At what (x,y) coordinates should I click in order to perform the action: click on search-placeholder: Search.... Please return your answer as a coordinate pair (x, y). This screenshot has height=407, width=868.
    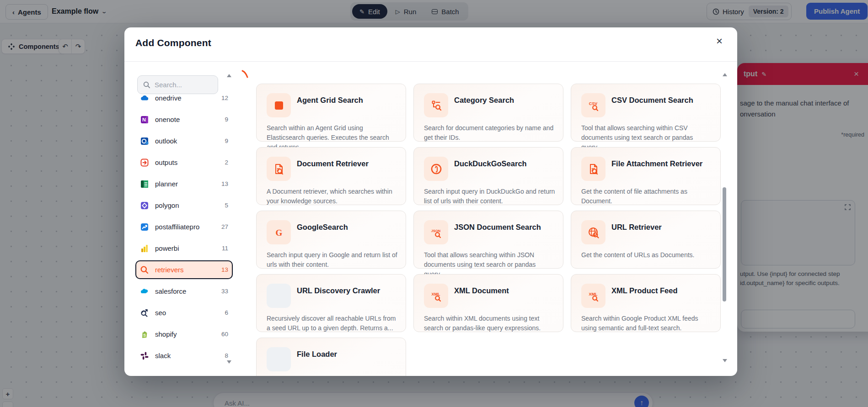
    Looking at the image, I should click on (168, 85).